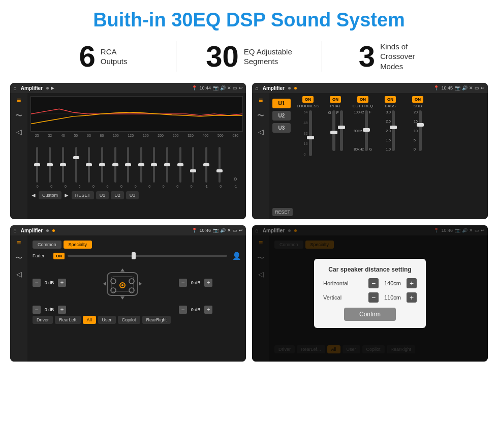 This screenshot has width=498, height=448. I want to click on fr-minus-btn: −, so click(183, 283).